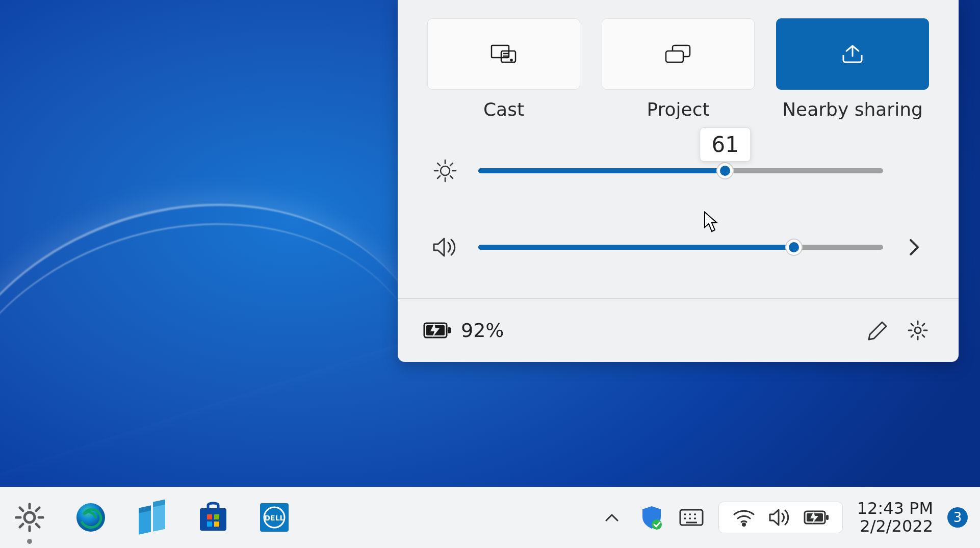 Image resolution: width=980 pixels, height=548 pixels. Describe the element at coordinates (678, 109) in the screenshot. I see `project-tile-label: Project` at that location.